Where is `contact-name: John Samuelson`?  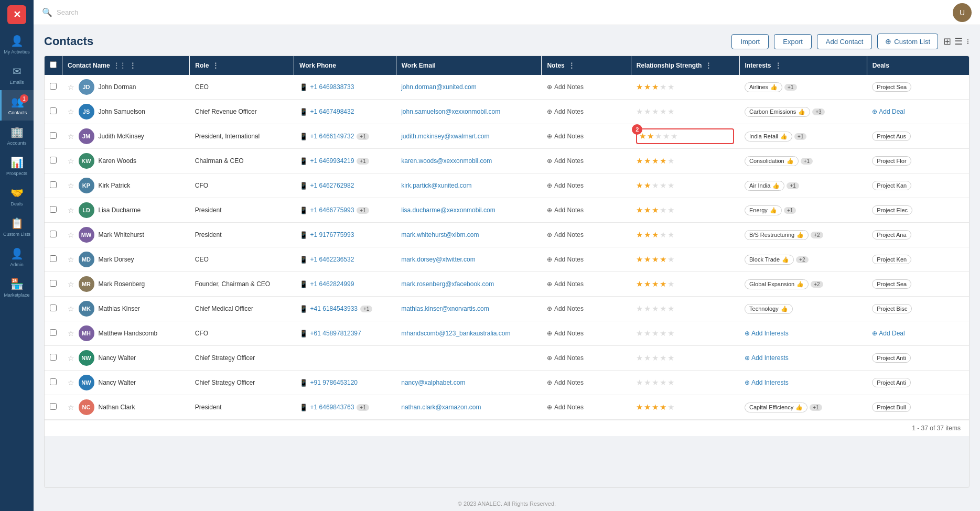
contact-name: John Samuelson is located at coordinates (122, 112).